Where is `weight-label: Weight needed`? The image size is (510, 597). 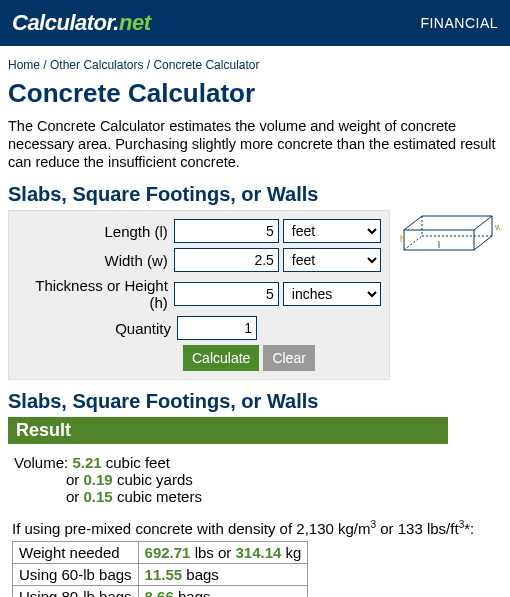 weight-label: Weight needed is located at coordinates (76, 553).